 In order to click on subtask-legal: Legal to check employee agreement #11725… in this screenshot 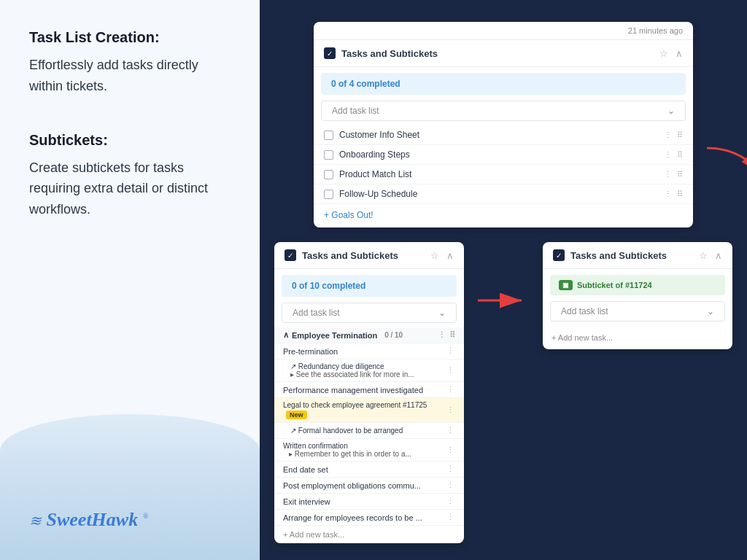, I will do `click(369, 411)`.